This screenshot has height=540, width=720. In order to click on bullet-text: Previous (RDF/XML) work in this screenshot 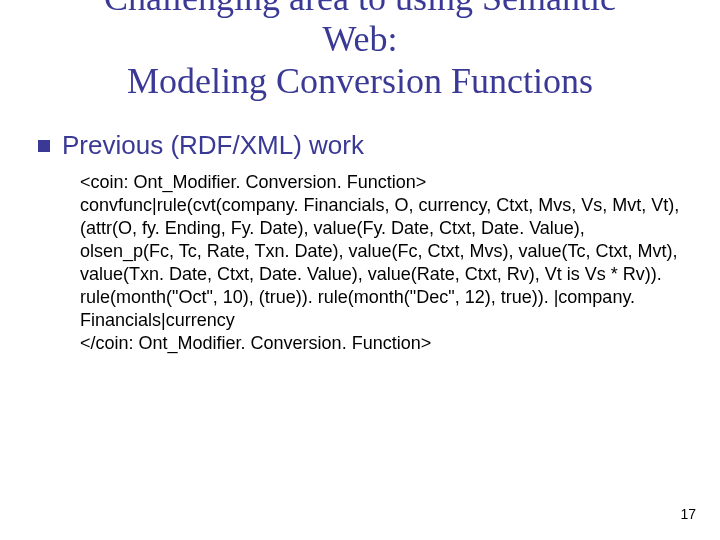, I will do `click(213, 146)`.